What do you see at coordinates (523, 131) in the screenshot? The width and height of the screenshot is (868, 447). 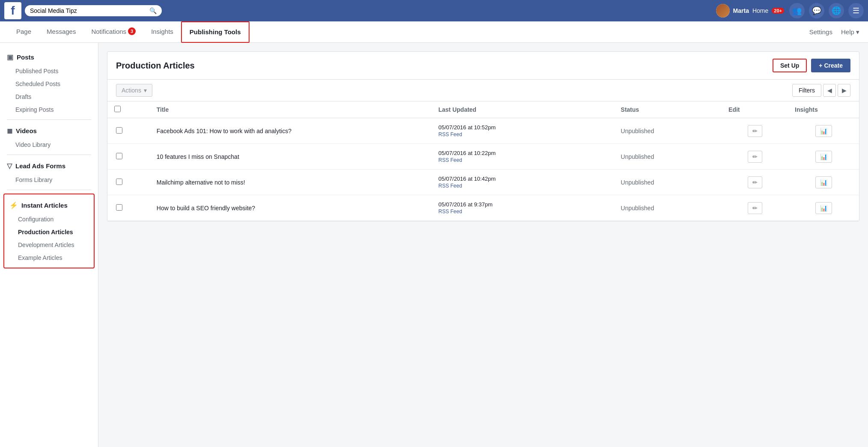 I see `row-date-cell: 05/07/2016 at 10:52pm RSS Feed` at bounding box center [523, 131].